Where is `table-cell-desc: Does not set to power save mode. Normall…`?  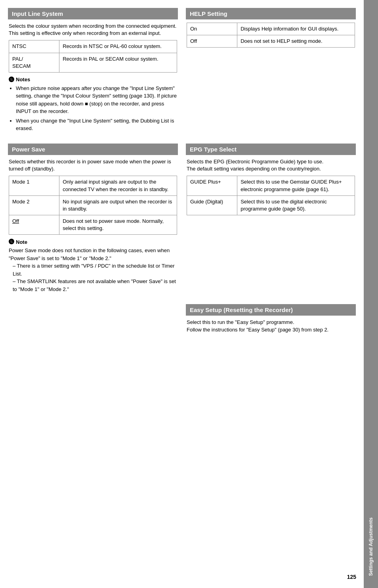
table-cell-desc: Does not set to power save mode. Normall… is located at coordinates (118, 225).